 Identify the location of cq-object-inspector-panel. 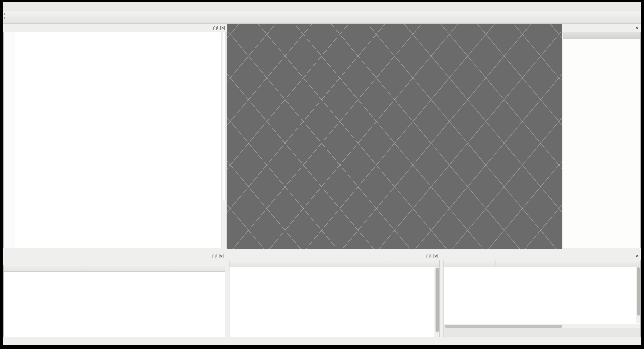
(334, 295).